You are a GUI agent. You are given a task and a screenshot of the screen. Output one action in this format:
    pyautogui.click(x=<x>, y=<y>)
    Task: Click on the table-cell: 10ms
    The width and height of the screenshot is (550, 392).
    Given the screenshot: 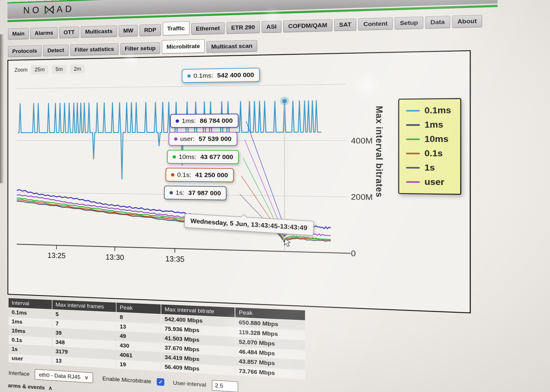 What is the action you would take?
    pyautogui.click(x=30, y=332)
    